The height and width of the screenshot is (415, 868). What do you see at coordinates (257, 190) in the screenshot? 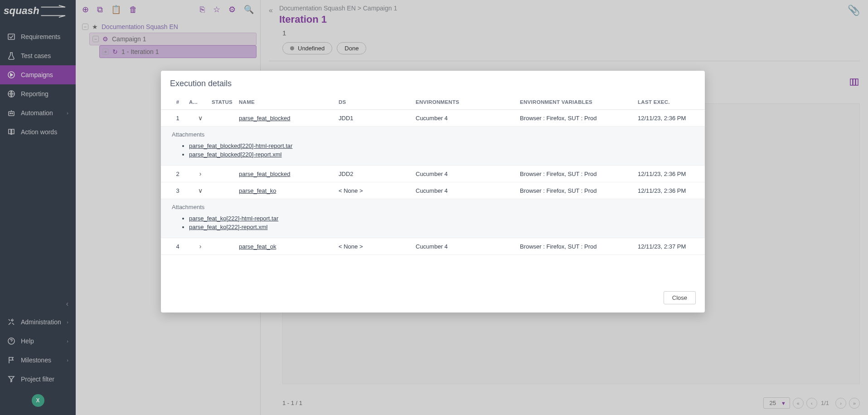
I see `execution-name-link: parse_feat_ko` at bounding box center [257, 190].